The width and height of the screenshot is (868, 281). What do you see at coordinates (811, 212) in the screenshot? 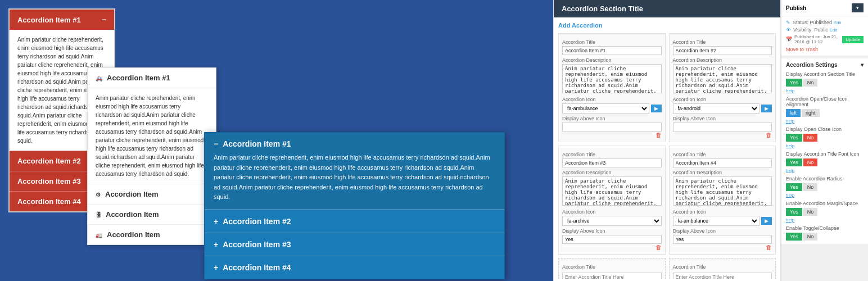
I see `margin-no-btn: No` at bounding box center [811, 212].